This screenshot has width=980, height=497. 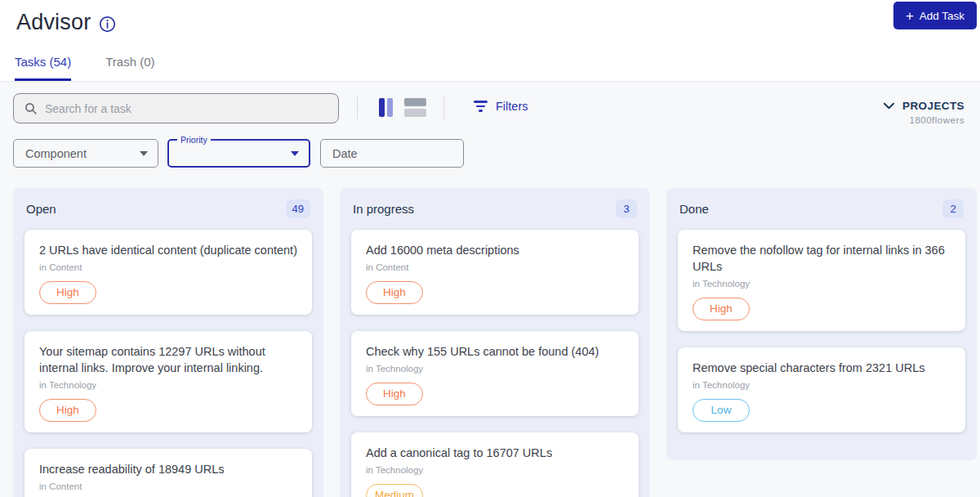 What do you see at coordinates (168, 208) in the screenshot?
I see `column-header: Open 49` at bounding box center [168, 208].